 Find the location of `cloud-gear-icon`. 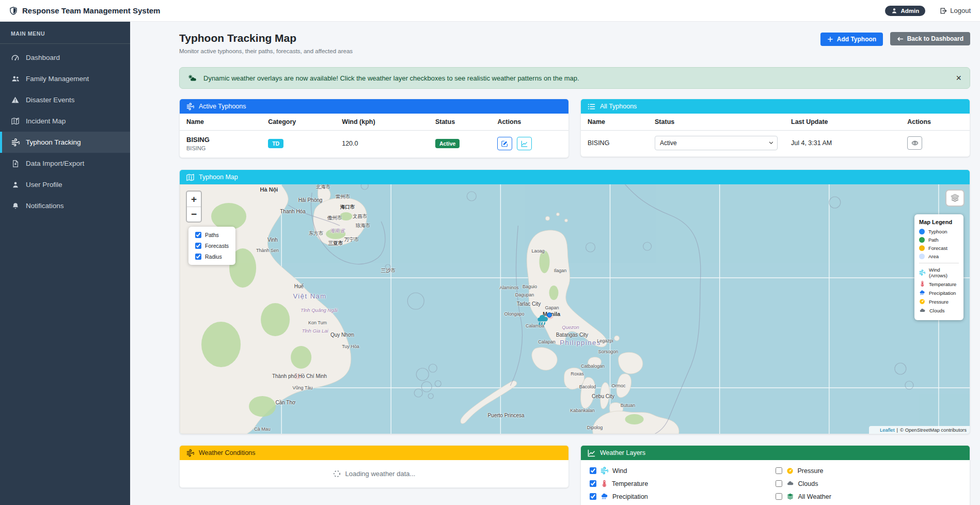

cloud-gear-icon is located at coordinates (192, 78).